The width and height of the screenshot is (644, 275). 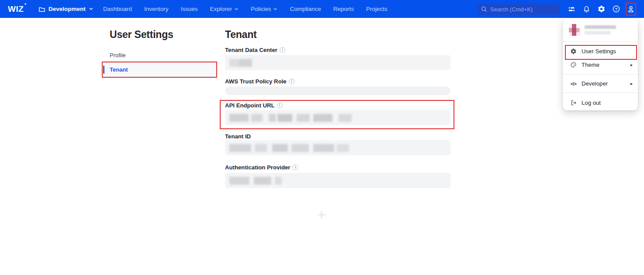 I want to click on field-label-api-endpoint-url: API Endpoint URL i, so click(x=254, y=106).